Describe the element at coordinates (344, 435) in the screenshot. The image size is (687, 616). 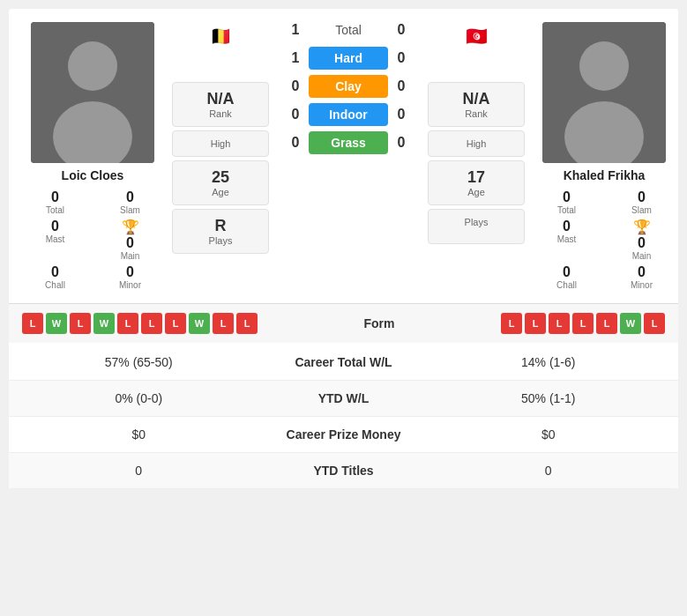
I see `stats-row: $0 Career Prize Money $0` at that location.